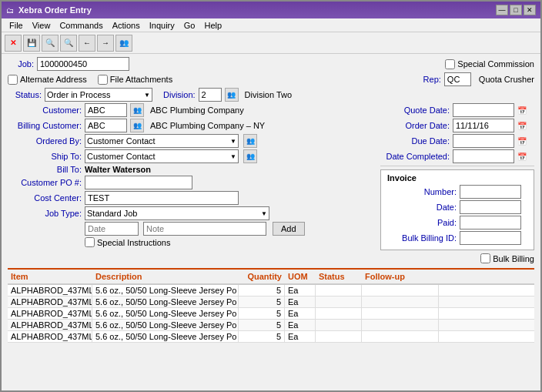 Image resolution: width=542 pixels, height=392 pixels. I want to click on billing-customer-input, so click(106, 126).